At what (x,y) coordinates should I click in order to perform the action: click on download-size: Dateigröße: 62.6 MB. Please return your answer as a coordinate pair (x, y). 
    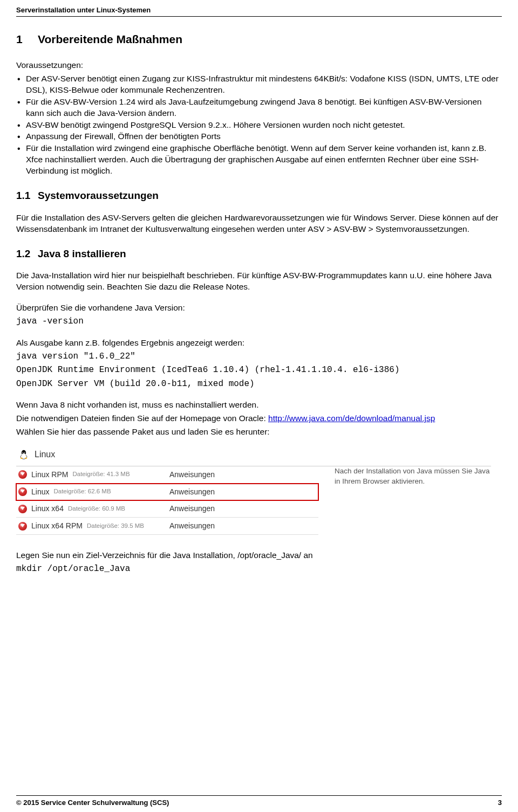
    Looking at the image, I should click on (82, 492).